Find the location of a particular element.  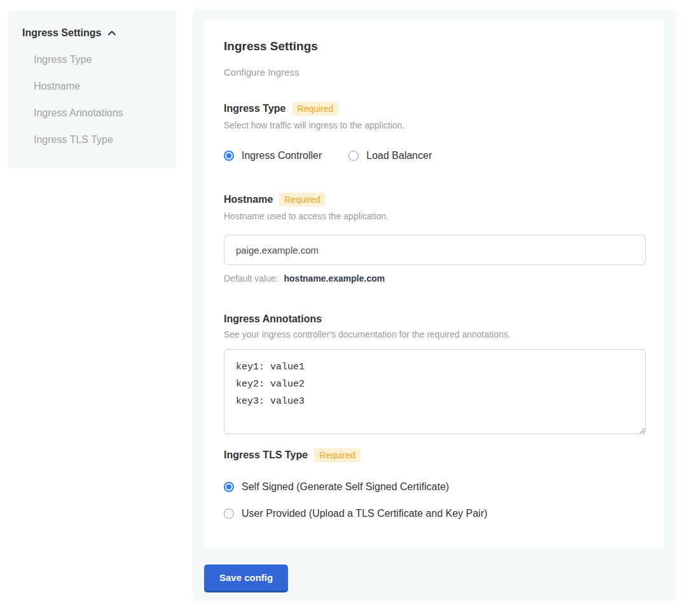

sidebar-item-ingress-type: Ingress Type is located at coordinates (99, 60).